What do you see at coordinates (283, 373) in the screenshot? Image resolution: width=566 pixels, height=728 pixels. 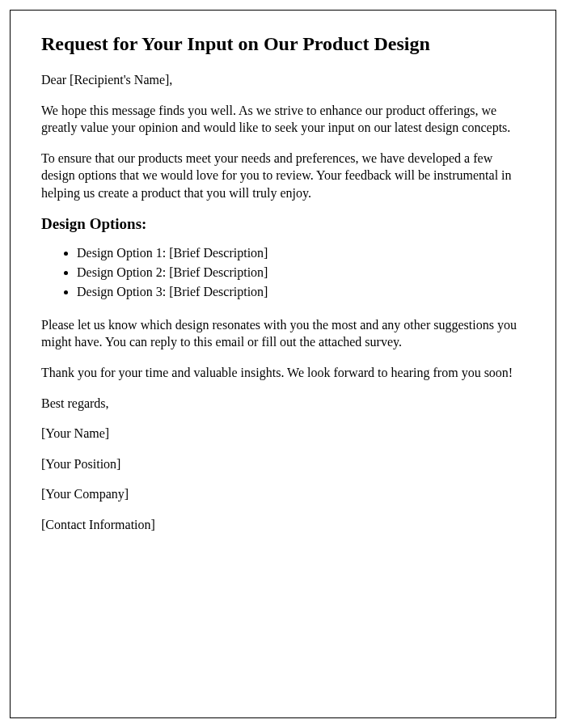 I see `thank-you-paragraph: Thank you for your time and valuable ins…` at bounding box center [283, 373].